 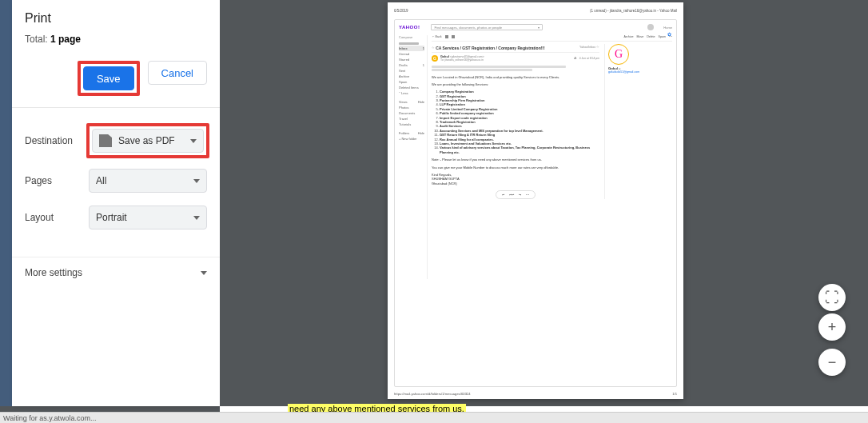 I want to click on more-settings-toggle: More settings, so click(x=116, y=272).